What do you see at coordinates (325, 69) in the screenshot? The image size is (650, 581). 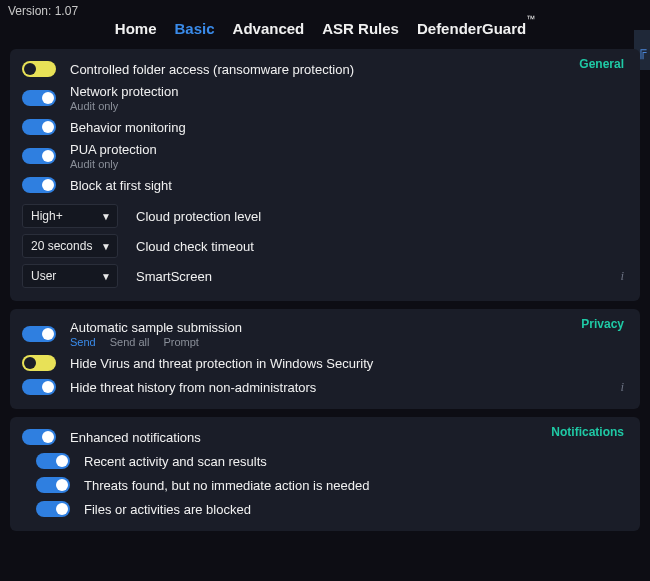 I see `row-controlled-folder: Controlled folder access (ransomware pro…` at bounding box center [325, 69].